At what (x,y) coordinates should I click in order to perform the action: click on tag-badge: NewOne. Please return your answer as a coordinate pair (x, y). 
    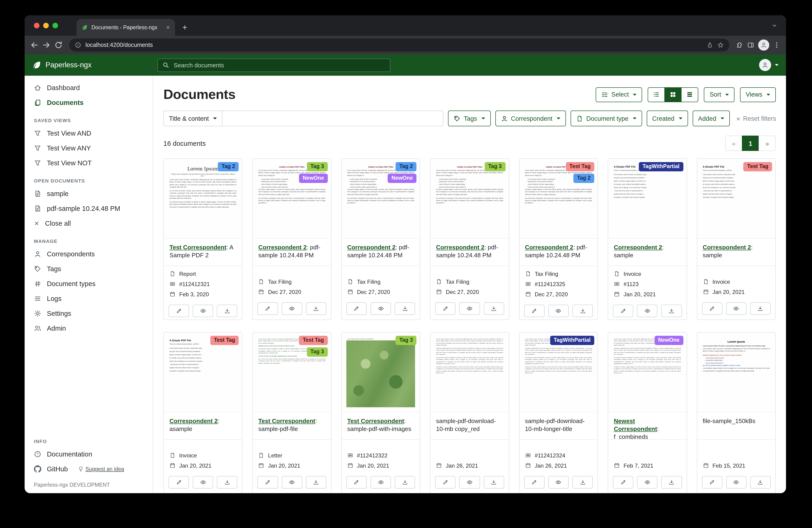
    Looking at the image, I should click on (313, 178).